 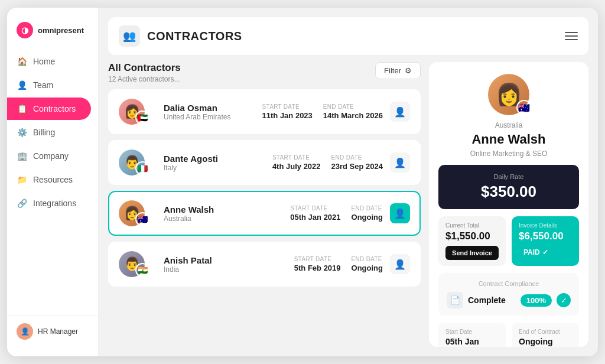 I want to click on sidebar-item-company-label: Company, so click(x=51, y=156).